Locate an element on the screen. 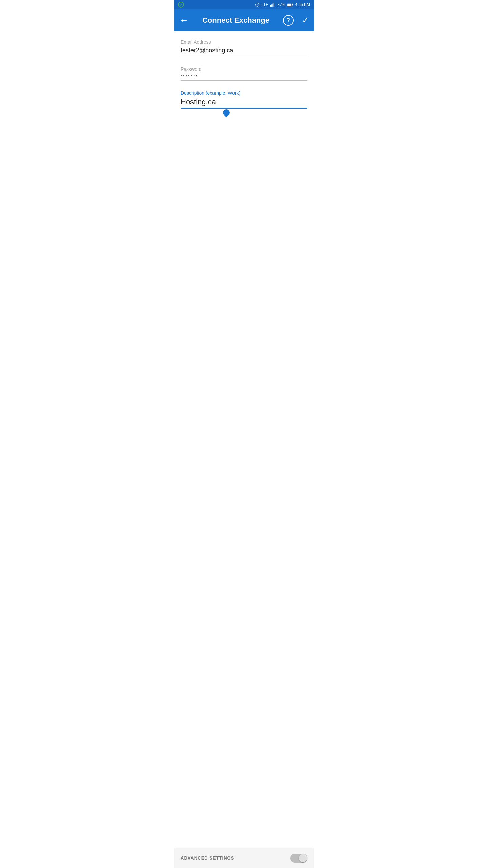  signal-icon is located at coordinates (273, 5).